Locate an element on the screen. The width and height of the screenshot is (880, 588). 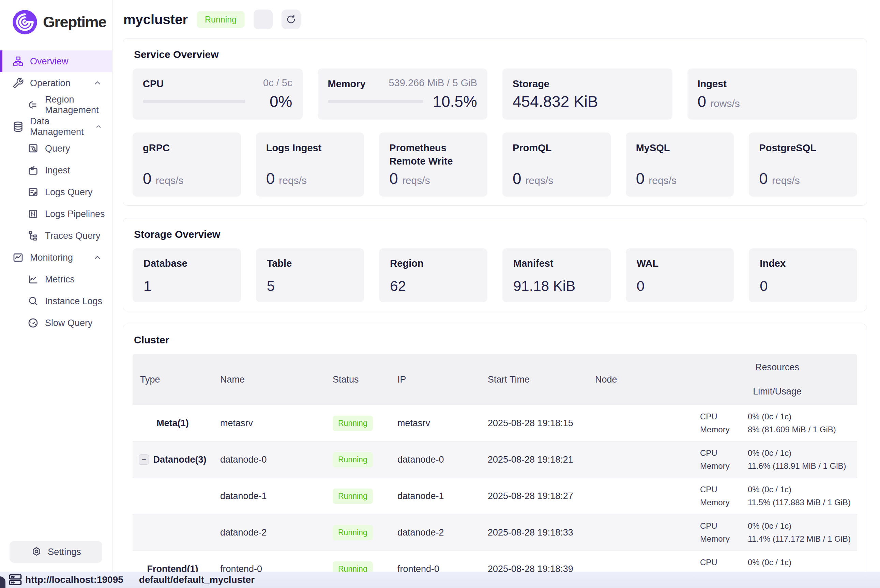
refresh-button is located at coordinates (291, 20).